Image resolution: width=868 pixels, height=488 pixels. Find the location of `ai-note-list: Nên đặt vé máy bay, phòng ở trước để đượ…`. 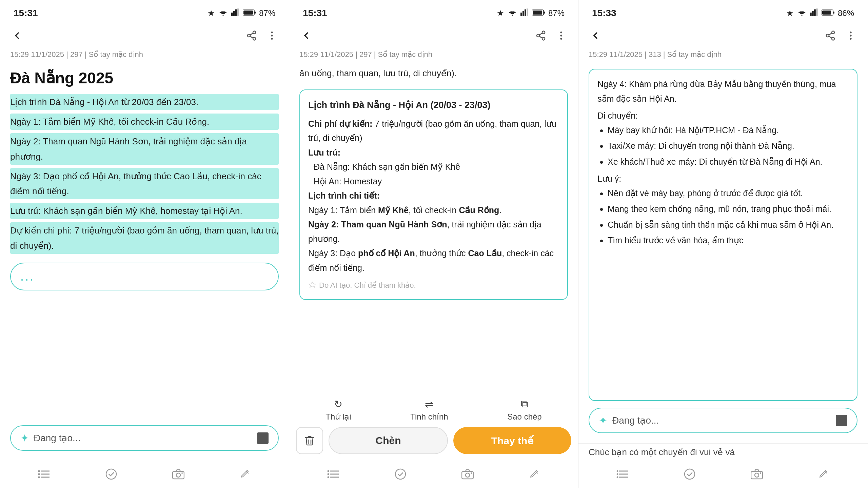

ai-note-list: Nên đặt vé máy bay, phòng ở trước để đượ… is located at coordinates (723, 217).